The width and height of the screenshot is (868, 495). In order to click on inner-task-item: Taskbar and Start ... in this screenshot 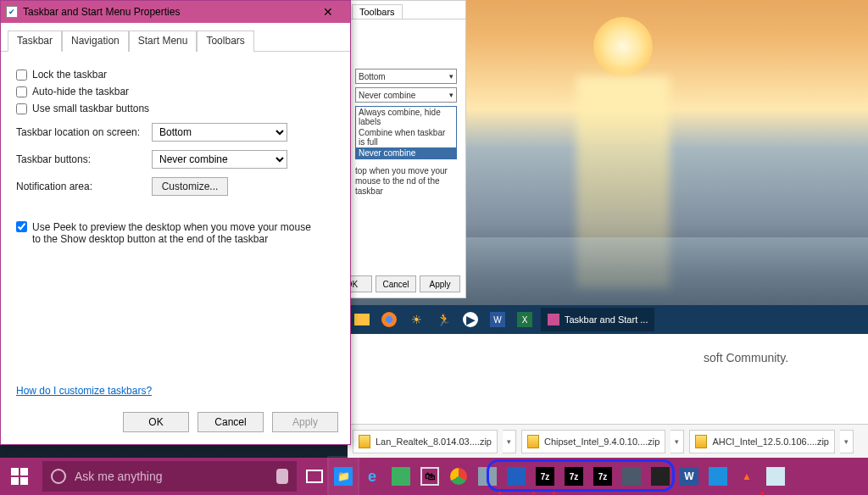, I will do `click(598, 320)`.